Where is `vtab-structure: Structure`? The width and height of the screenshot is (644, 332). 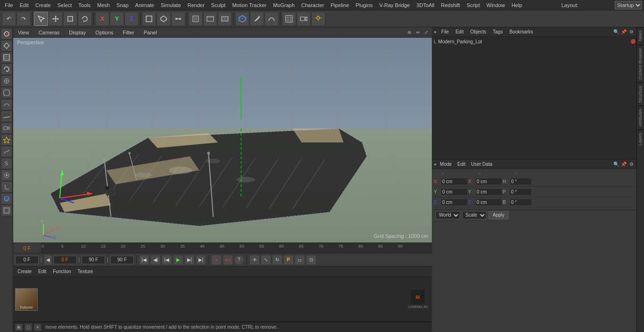
vtab-structure: Structure is located at coordinates (640, 94).